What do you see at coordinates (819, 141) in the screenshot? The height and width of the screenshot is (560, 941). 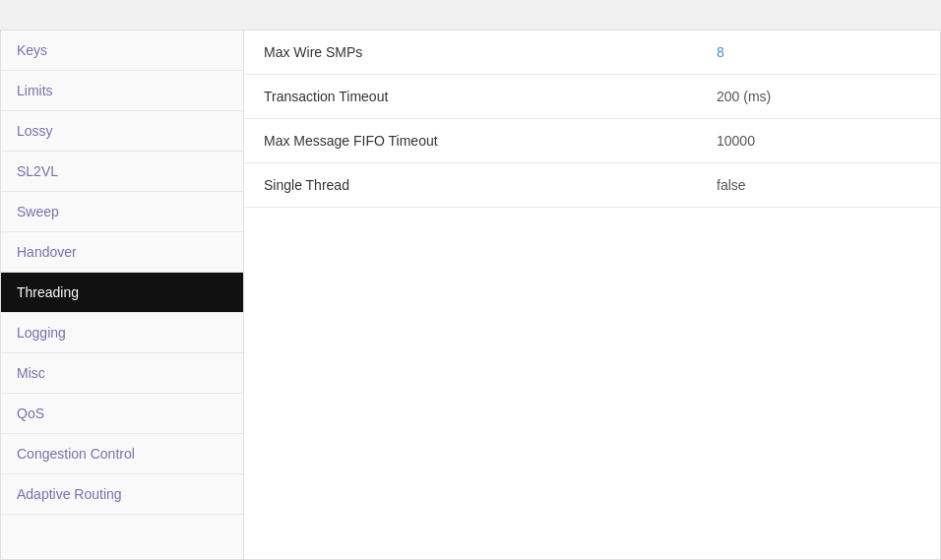 I see `property-value: 10000` at bounding box center [819, 141].